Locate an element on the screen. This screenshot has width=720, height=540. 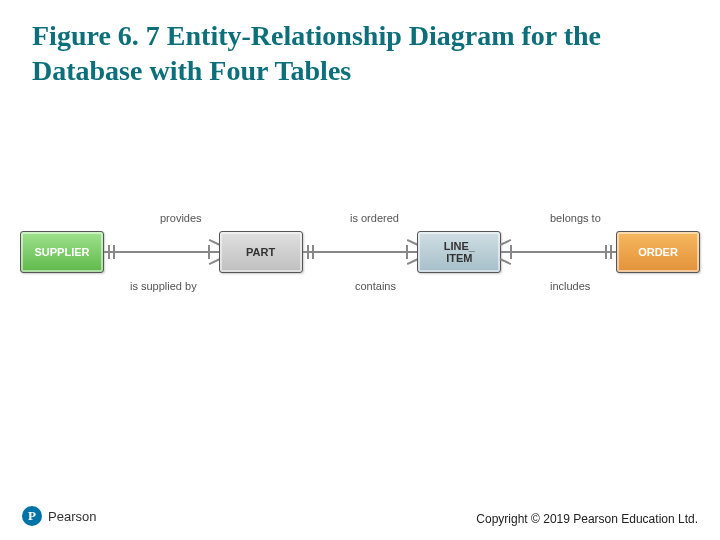
rel-is-supplied-by: is supplied by is located at coordinates (164, 286).